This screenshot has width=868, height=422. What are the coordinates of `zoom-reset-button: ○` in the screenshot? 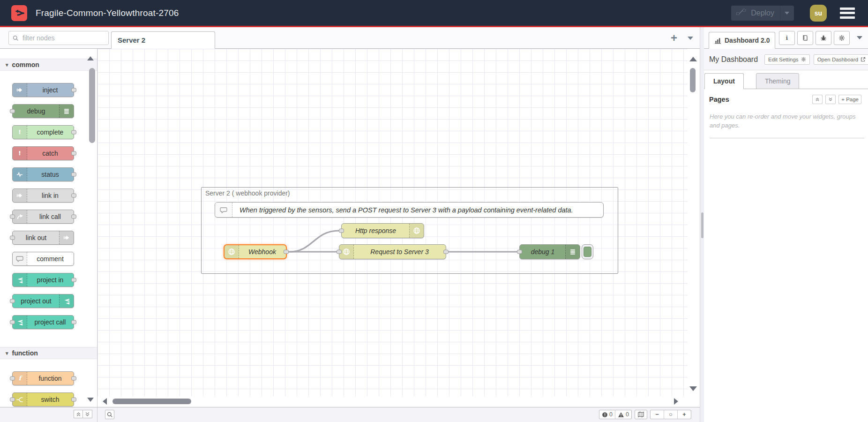 It's located at (670, 414).